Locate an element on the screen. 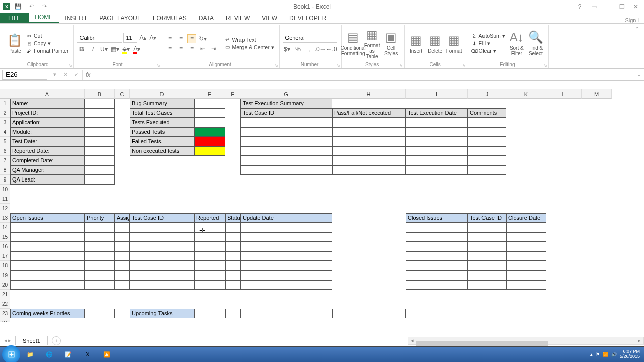 This screenshot has height=362, width=644. font-color-button: A▾ is located at coordinates (137, 49).